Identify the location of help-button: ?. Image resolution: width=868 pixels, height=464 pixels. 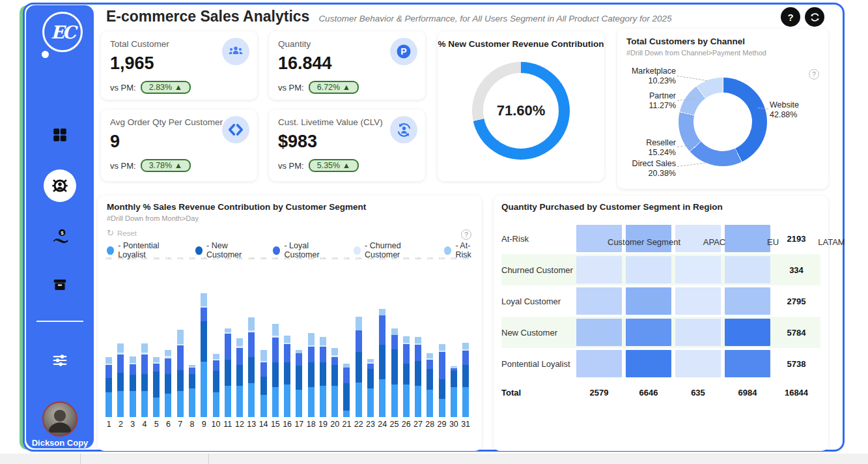
(791, 17).